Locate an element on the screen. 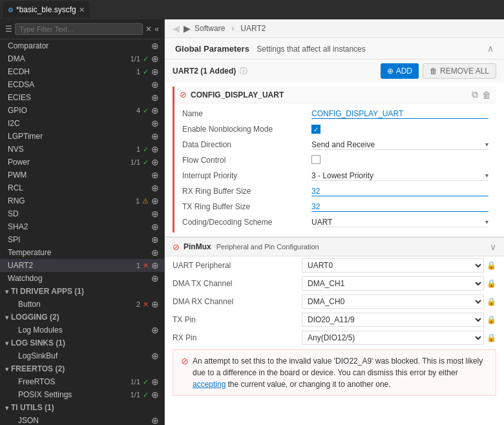 This screenshot has height=425, width=504. interrupt-priority-dropdown-icon: ▾ is located at coordinates (487, 176).